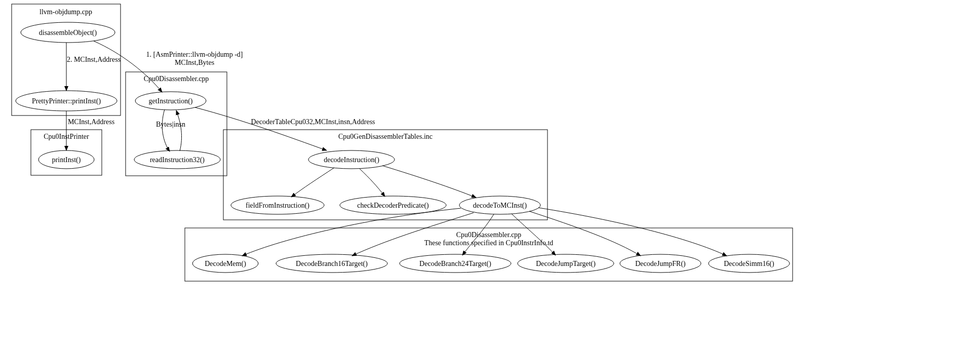 Image resolution: width=980 pixels, height=346 pixels. I want to click on edge-label-3: MCInst,Address, so click(91, 122).